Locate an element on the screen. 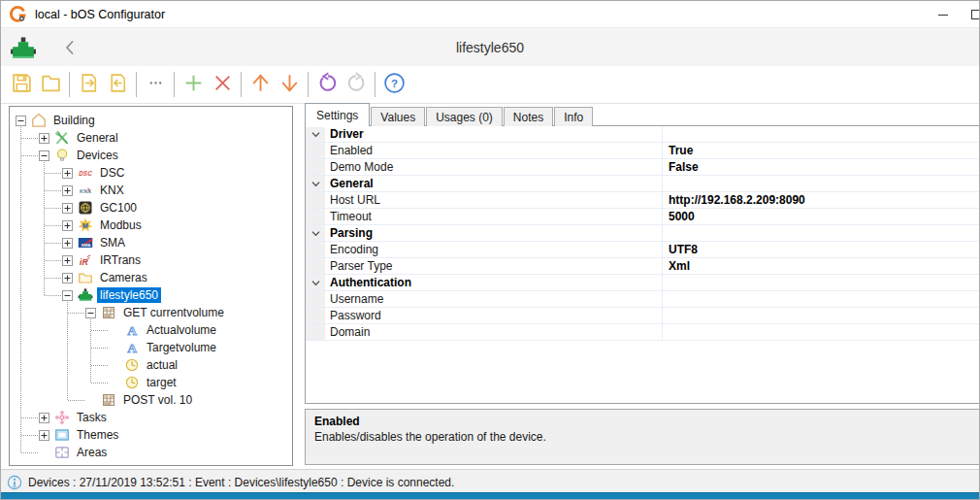  property-value: Xml is located at coordinates (679, 266).